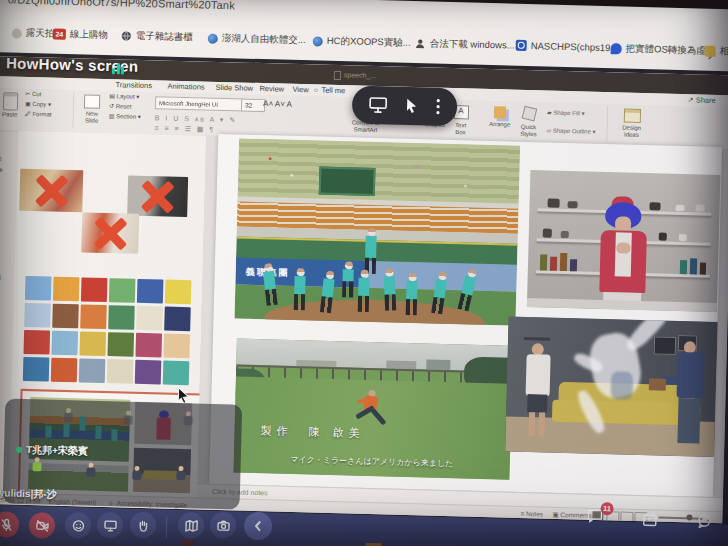  I want to click on video-credit-text: 製作 陳 啟美, so click(312, 432).